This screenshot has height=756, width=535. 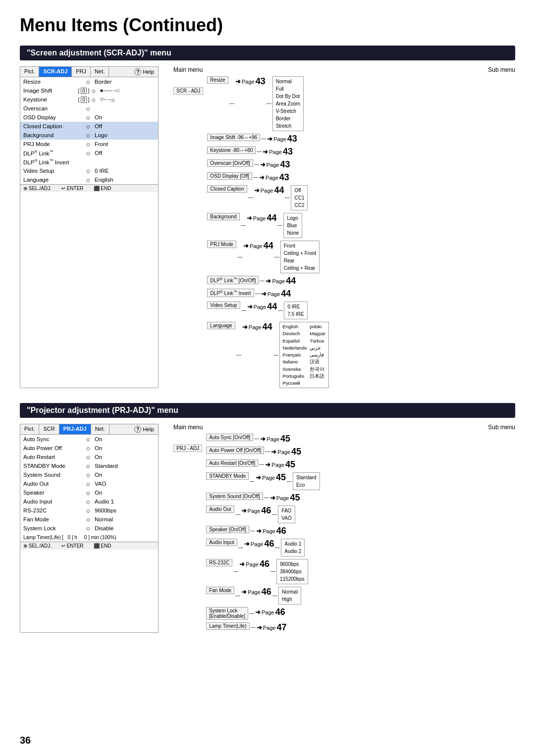 What do you see at coordinates (263, 514) in the screenshot?
I see `diagram-row-audio-out: Audio Out ➜ Page 46 FAOVAO` at bounding box center [263, 514].